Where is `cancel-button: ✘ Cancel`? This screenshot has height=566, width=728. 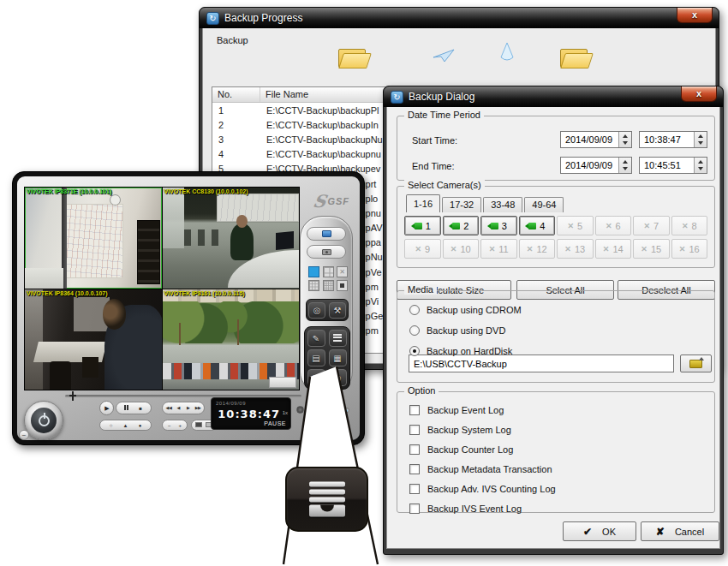
cancel-button: ✘ Cancel is located at coordinates (680, 531).